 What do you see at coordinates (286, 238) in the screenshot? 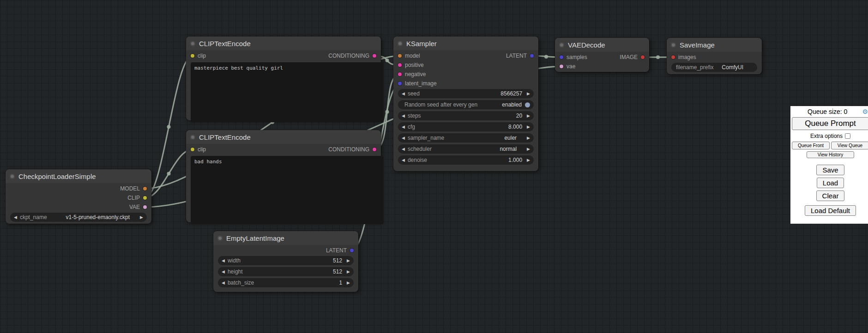
I see `node-title-bar: EmptyLatentImage` at bounding box center [286, 238].